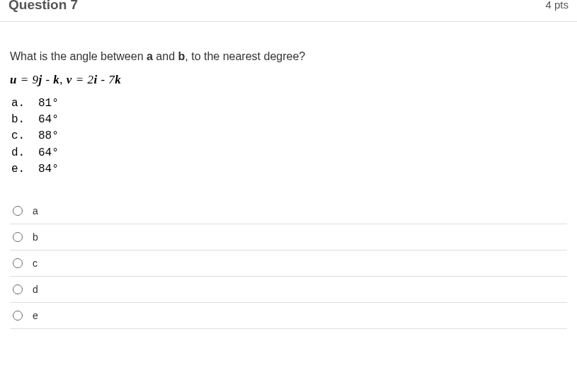  I want to click on answer-value-row: b. 64°, so click(289, 120).